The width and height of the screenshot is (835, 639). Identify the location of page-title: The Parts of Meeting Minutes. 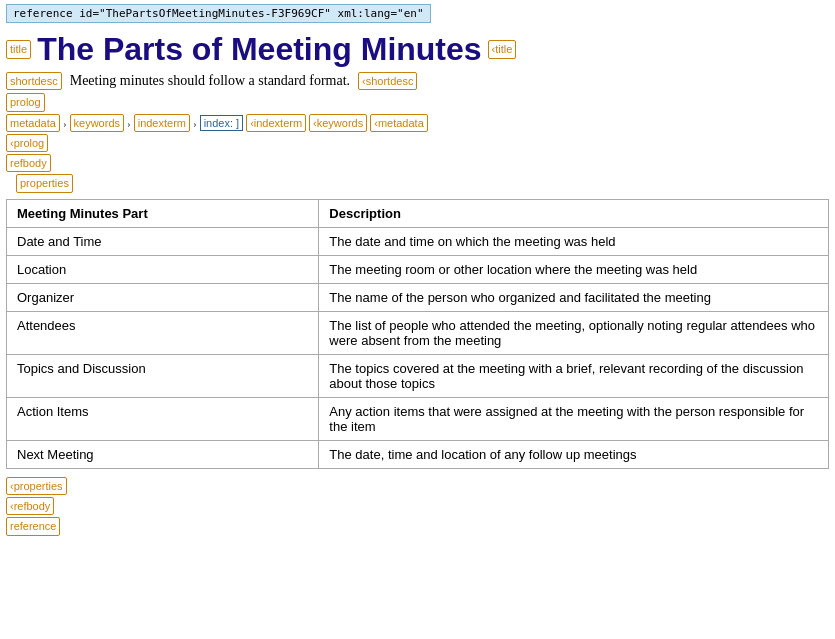
(259, 50).